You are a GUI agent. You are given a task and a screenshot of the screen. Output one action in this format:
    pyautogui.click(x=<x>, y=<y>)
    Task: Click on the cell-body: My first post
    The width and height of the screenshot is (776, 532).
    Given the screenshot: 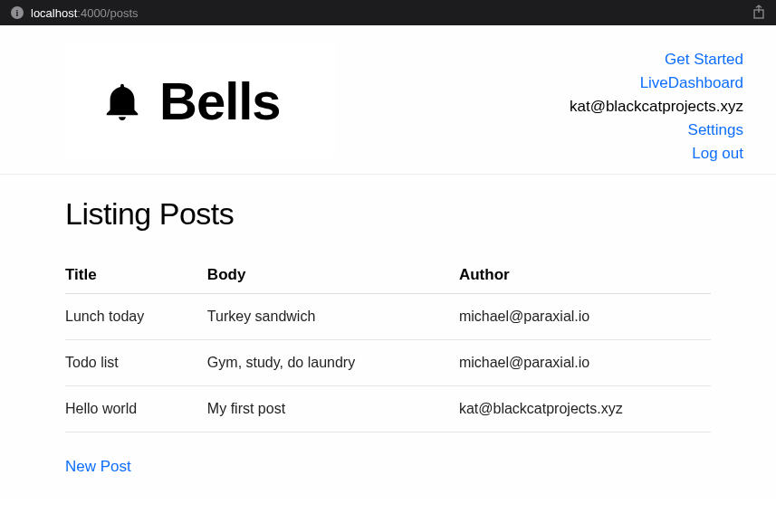 What is the action you would take?
    pyautogui.click(x=333, y=409)
    